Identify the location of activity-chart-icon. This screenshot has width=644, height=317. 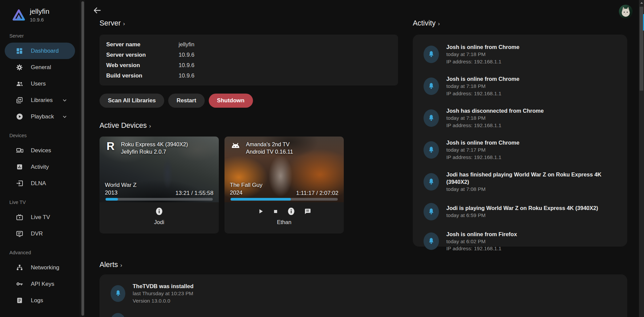
(19, 167).